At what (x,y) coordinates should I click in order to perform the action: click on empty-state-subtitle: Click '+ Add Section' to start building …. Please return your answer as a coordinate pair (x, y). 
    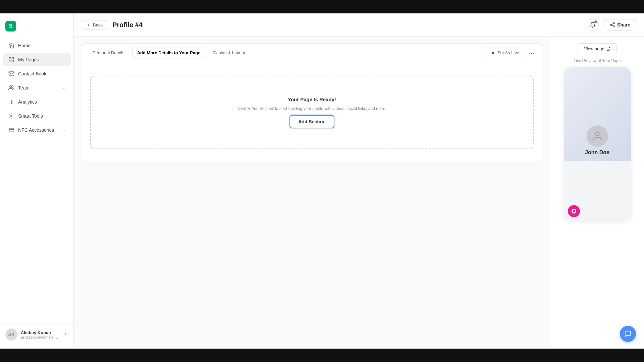
    Looking at the image, I should click on (312, 109).